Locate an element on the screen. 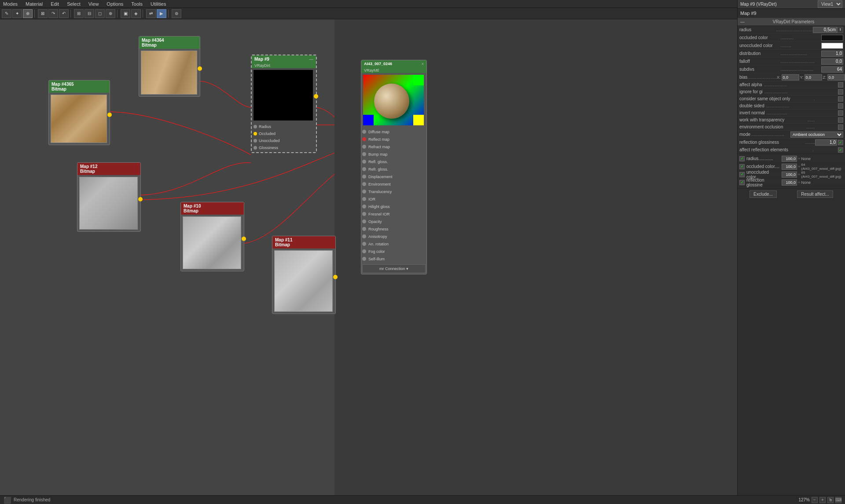  vmtl-sock-roughness: Roughness is located at coordinates (394, 229).